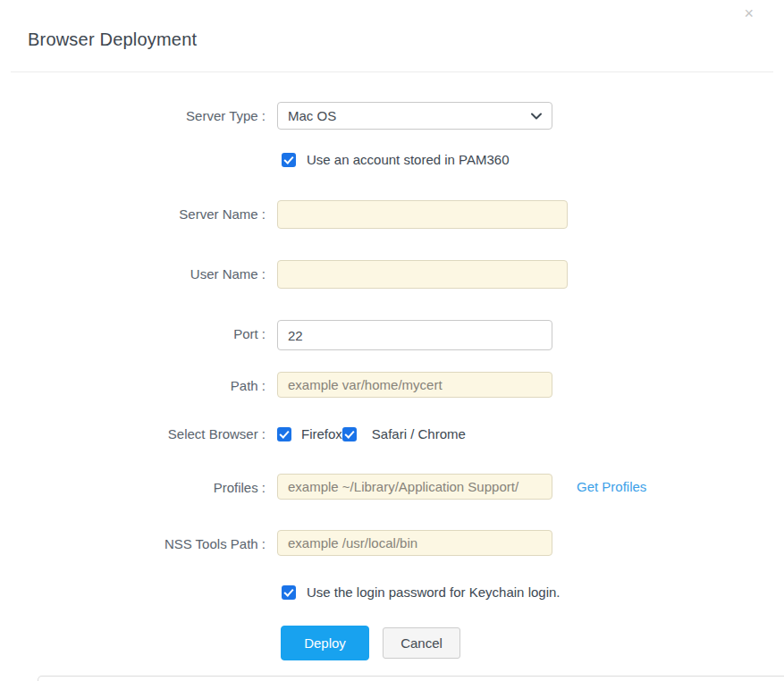 This screenshot has height=681, width=784. What do you see at coordinates (611, 484) in the screenshot?
I see `get-profiles-link: Get Profiles` at bounding box center [611, 484].